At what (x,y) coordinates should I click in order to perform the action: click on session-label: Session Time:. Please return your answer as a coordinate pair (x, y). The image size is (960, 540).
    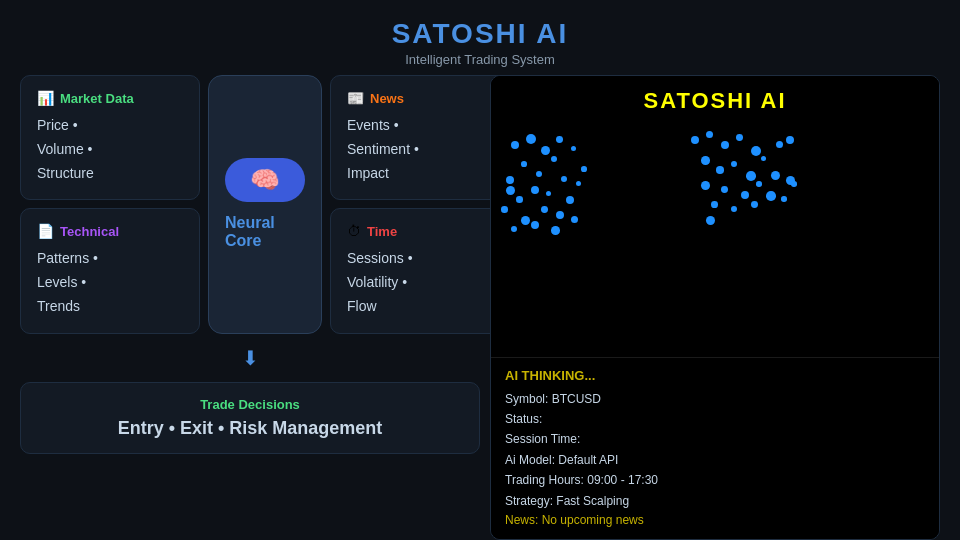
    Looking at the image, I should click on (542, 439).